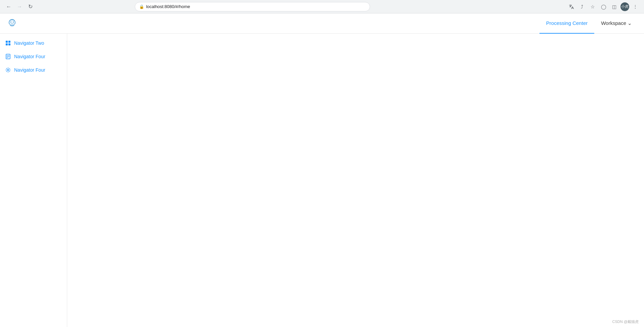 Image resolution: width=644 pixels, height=327 pixels. I want to click on gear-icon, so click(8, 70).